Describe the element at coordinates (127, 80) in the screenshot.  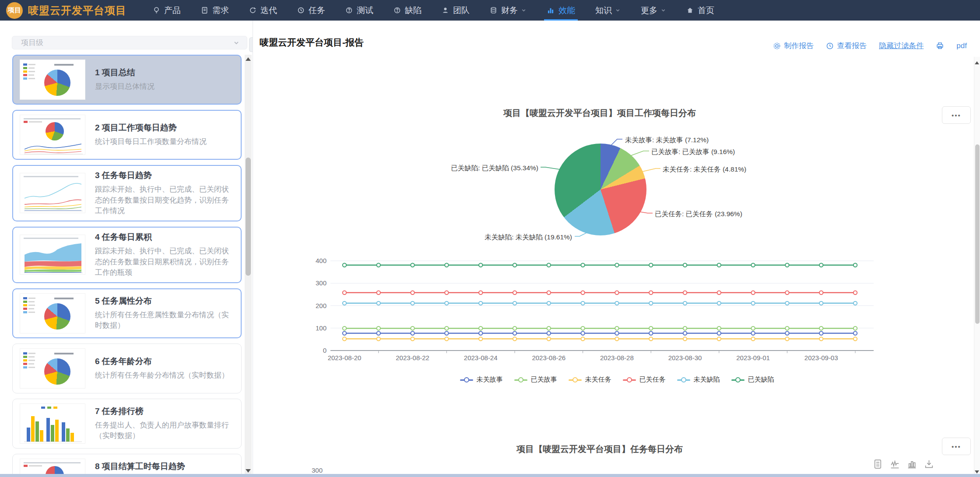
I see `report-card-1: 1 项目总结 显示项目总体情况` at that location.